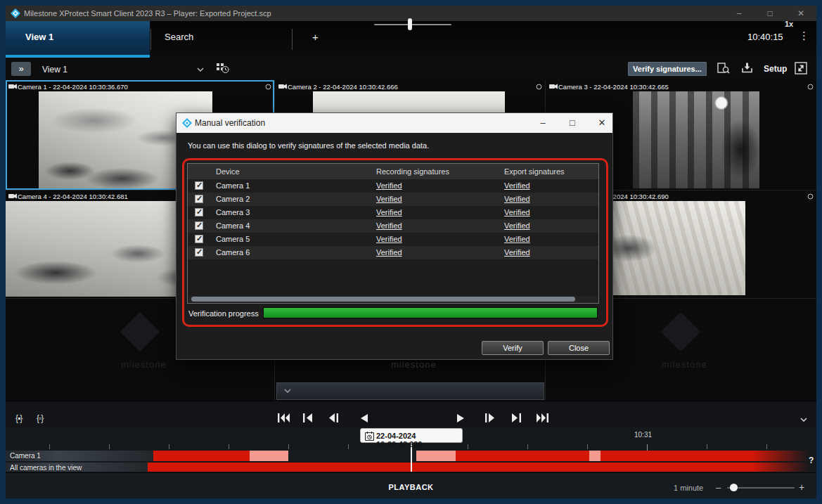  What do you see at coordinates (534, 172) in the screenshot?
I see `column-header-export: Export signatures` at bounding box center [534, 172].